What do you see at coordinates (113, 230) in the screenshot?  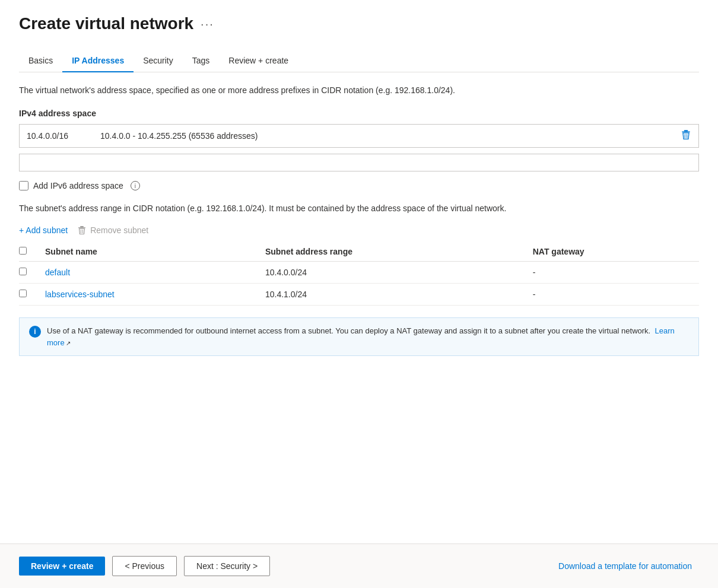 I see `remove-subnet-button: Remove subnet` at bounding box center [113, 230].